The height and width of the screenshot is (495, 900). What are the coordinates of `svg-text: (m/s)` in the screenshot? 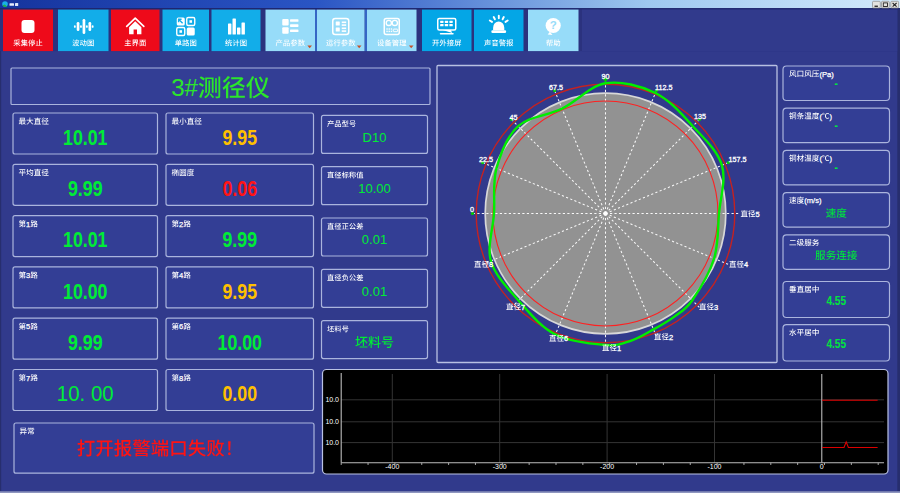 It's located at (813, 200).